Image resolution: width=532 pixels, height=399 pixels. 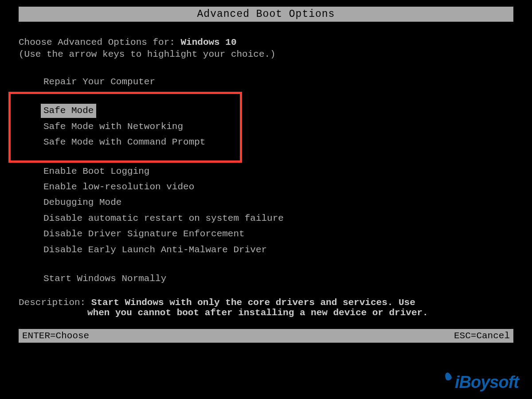 I want to click on boot-option: Disable automatic restart on system fail…, so click(x=164, y=218).